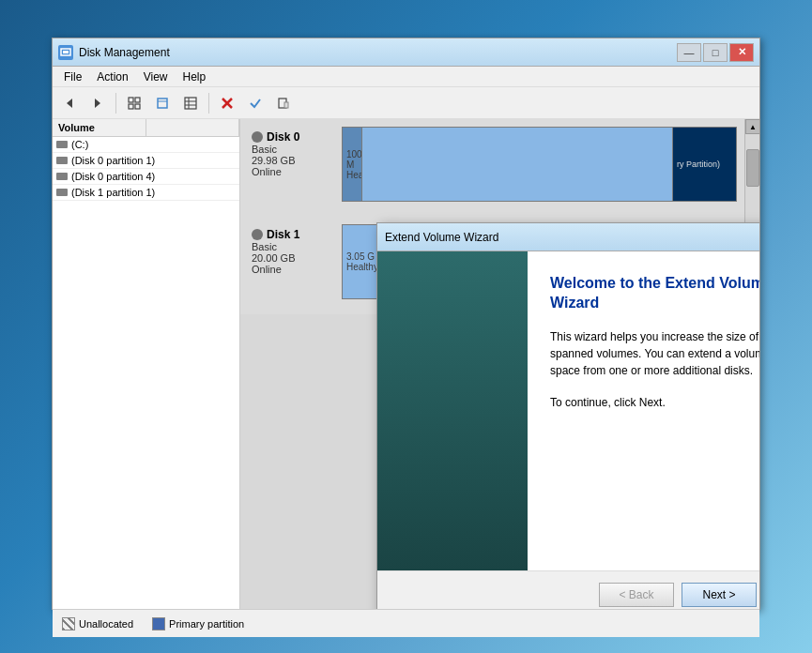 This screenshot has height=653, width=812. What do you see at coordinates (406, 77) in the screenshot?
I see `menu-bar: File Action View Help` at bounding box center [406, 77].